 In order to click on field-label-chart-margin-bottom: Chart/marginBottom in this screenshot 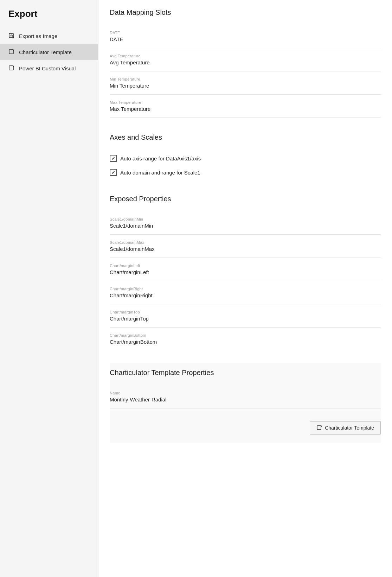, I will do `click(245, 335)`.